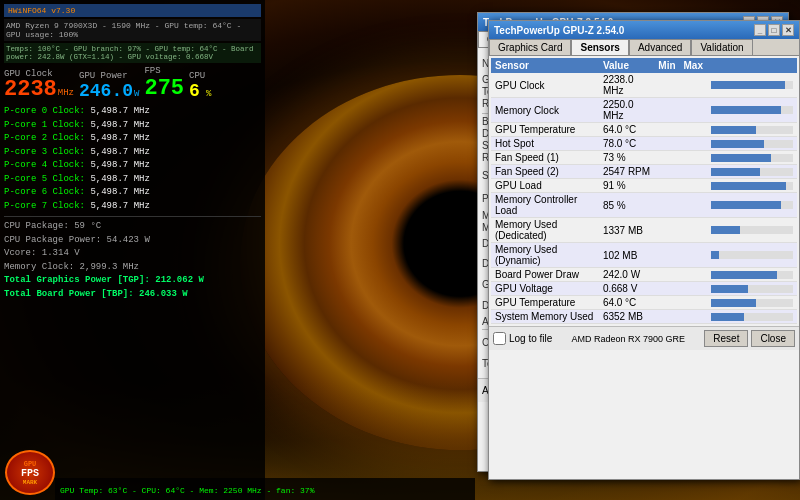 The image size is (800, 500). Describe the element at coordinates (660, 47) in the screenshot. I see `gpuz2-tab-advanced: Advanced` at that location.